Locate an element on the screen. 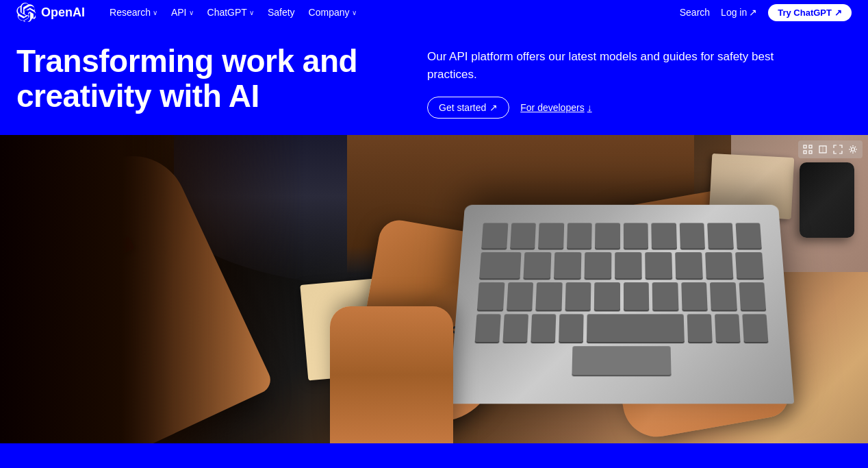 This screenshot has height=468, width=868. nav-links: Research ∨ API ∨ ChatGPT ∨ Safety Compan… is located at coordinates (233, 12).